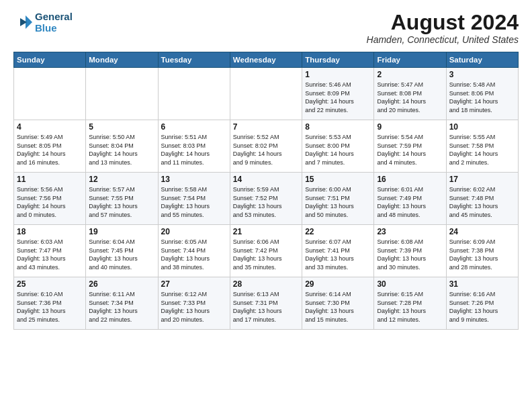 The image size is (532, 411). Describe the element at coordinates (50, 199) in the screenshot. I see `calendar-cell: 11Sunrise: 5:56 AMSunset: 7:56 PMDayligh…` at that location.